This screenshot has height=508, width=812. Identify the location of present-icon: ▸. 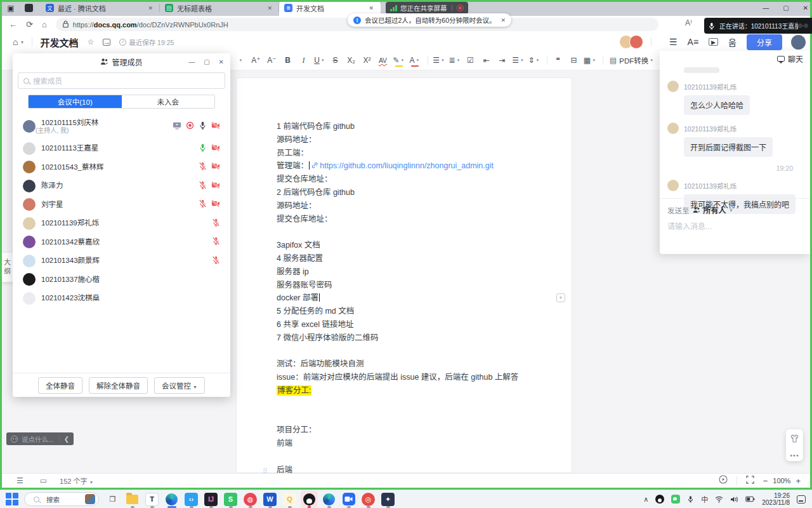
(713, 42).